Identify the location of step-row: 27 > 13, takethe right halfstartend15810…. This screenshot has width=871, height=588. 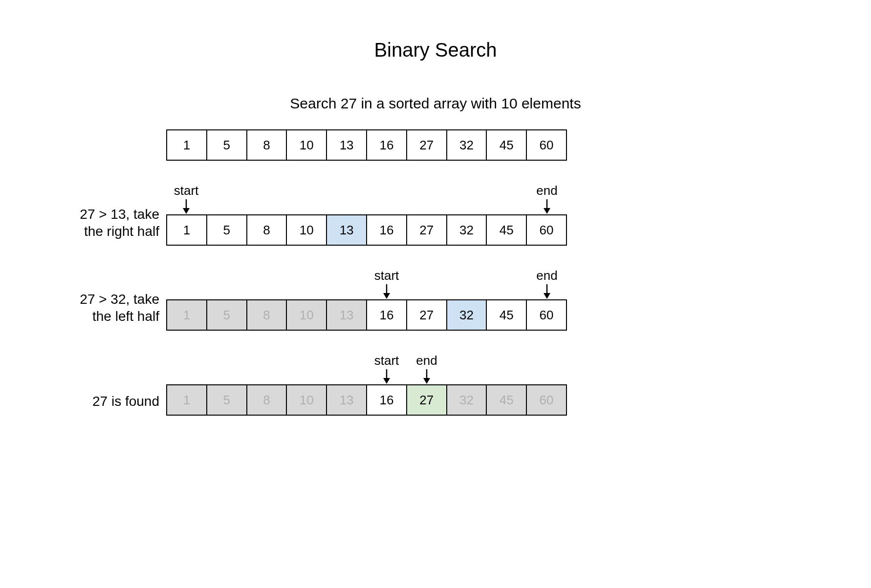
(436, 214).